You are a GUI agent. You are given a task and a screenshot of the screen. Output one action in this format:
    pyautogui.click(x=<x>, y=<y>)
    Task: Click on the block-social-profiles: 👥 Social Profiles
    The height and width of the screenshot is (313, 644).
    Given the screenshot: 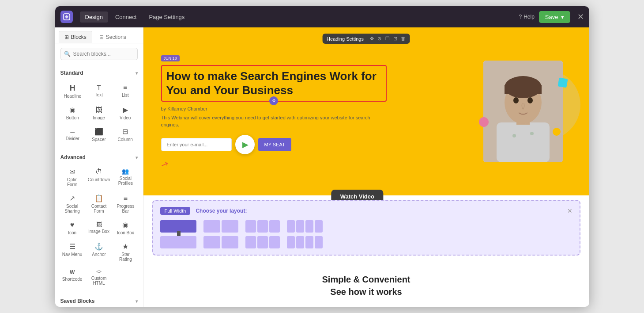 What is the action you would take?
    pyautogui.click(x=125, y=177)
    